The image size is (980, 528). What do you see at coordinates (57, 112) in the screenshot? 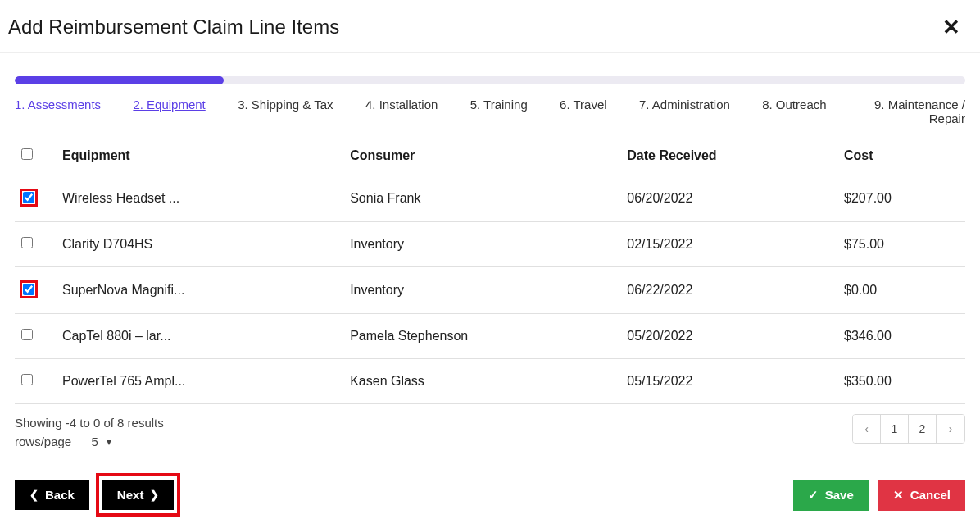
I see `step-tab: 1. Assessments` at bounding box center [57, 112].